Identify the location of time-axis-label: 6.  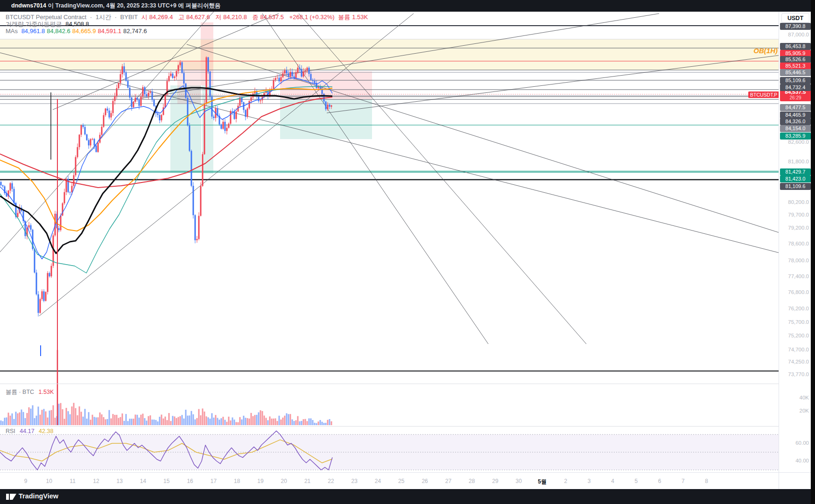
(660, 481).